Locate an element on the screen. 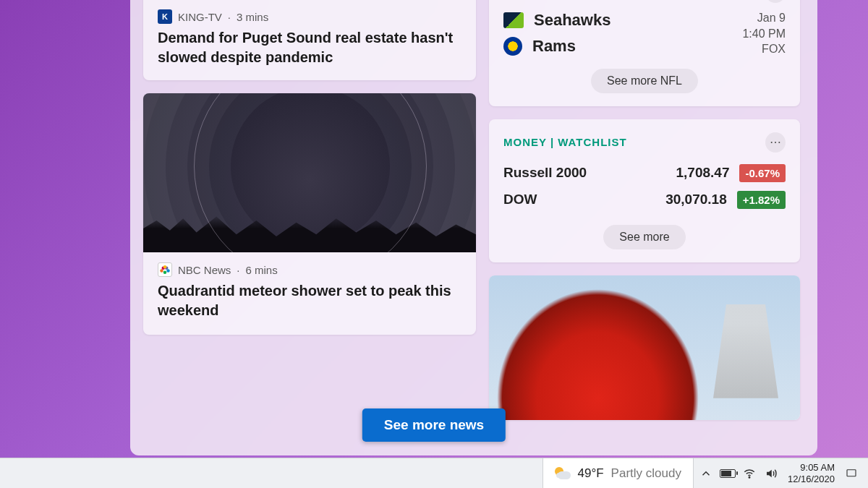 The height and width of the screenshot is (488, 868). taskbar: 49°F Partly cloudy 9:05 AM 12/16/2020 is located at coordinates (434, 473).